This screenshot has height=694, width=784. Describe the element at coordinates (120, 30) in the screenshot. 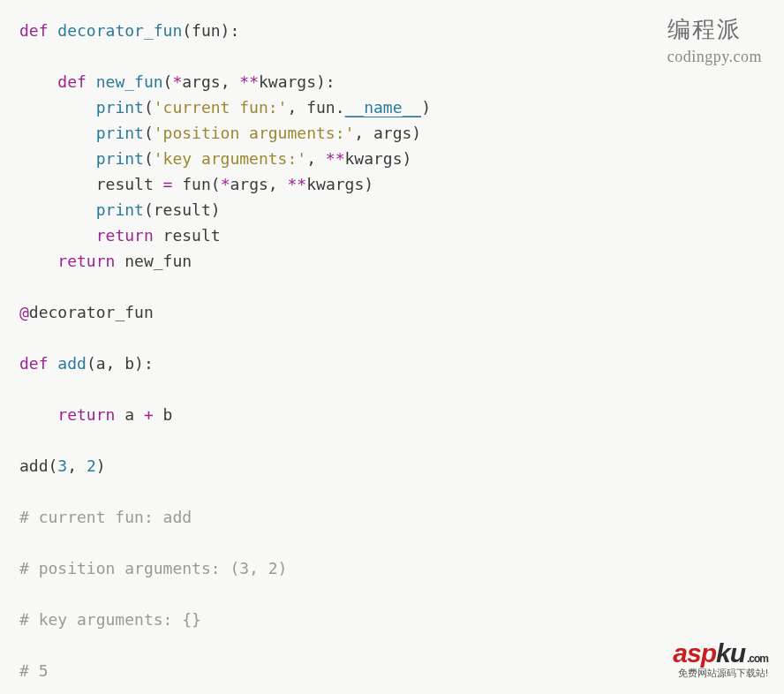

I see `func-name: decorator_fun` at that location.